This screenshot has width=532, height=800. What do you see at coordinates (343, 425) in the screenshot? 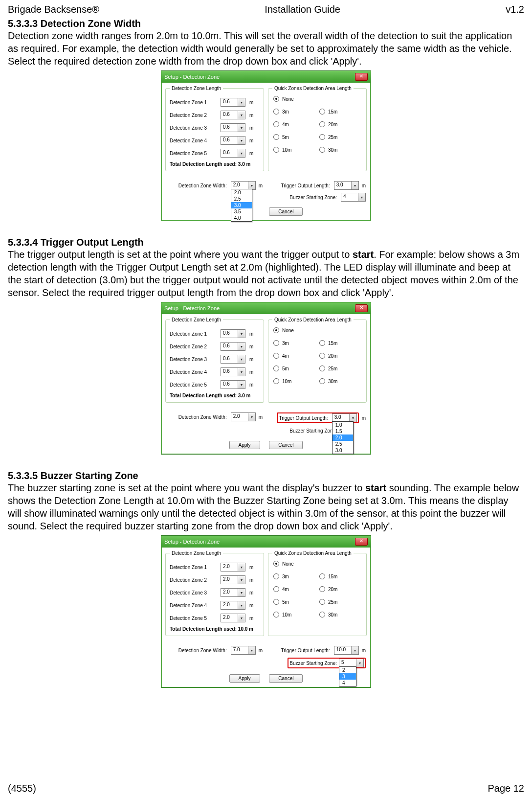
I see `trigger-option: 1.0` at bounding box center [343, 425].